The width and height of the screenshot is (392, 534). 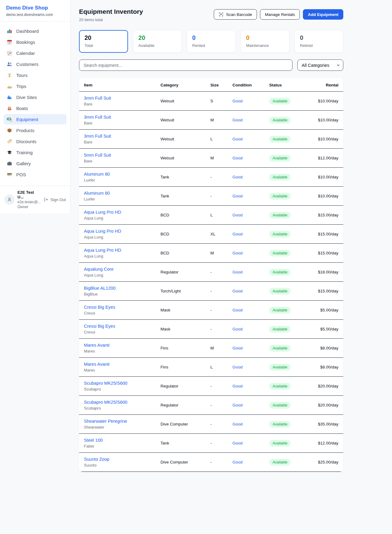 I want to click on sidebar-item: Gallery, so click(x=35, y=163).